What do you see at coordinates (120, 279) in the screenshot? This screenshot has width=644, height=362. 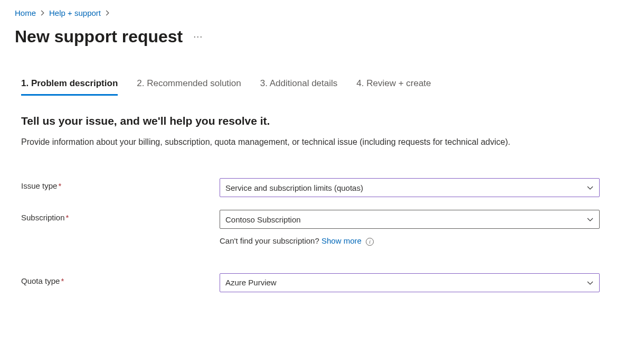 I see `quota-type-label: Quota type*` at bounding box center [120, 279].